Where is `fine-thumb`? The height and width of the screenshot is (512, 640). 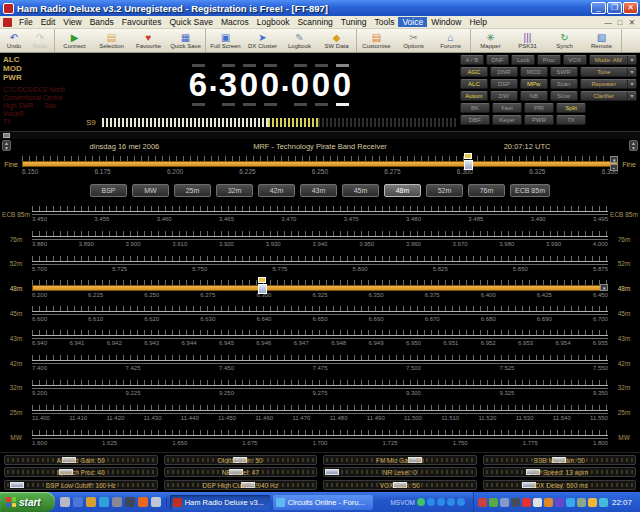
fine-thumb is located at coordinates (468, 165).